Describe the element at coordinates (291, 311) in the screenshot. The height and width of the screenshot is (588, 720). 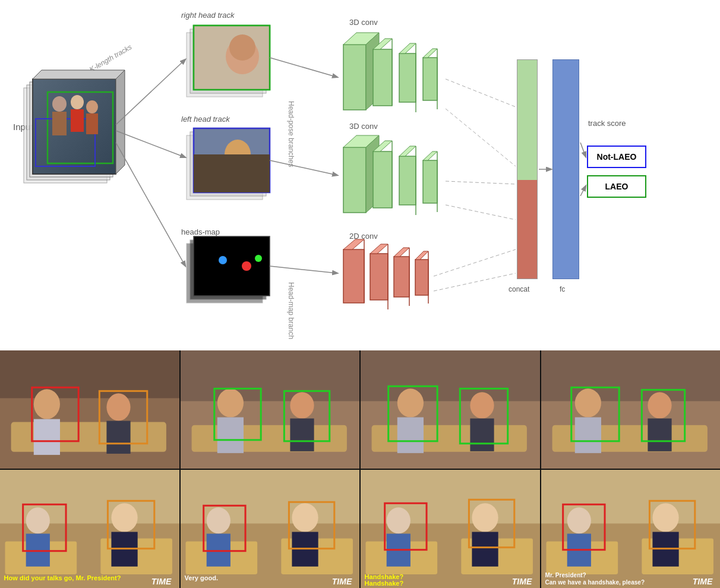
I see `head-map-branch-label: Head-map branch` at that location.